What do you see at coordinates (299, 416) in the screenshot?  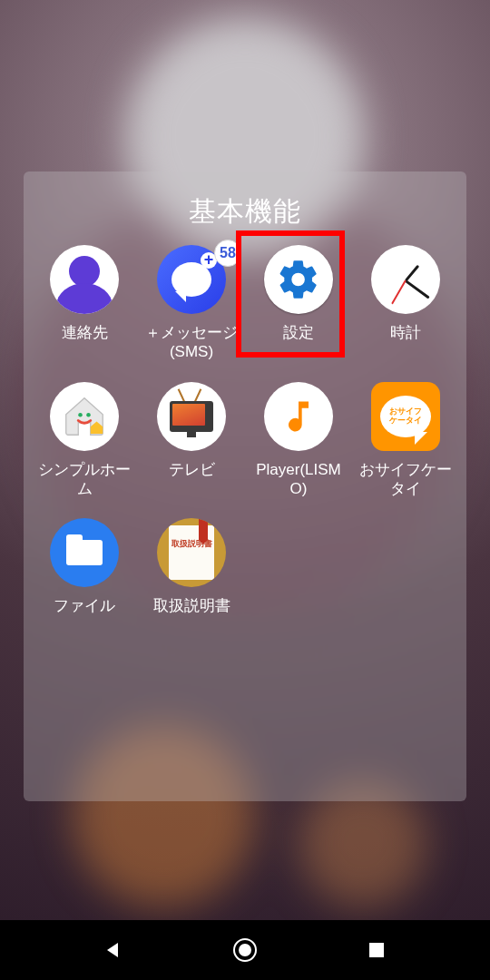 I see `music-player-icon` at bounding box center [299, 416].